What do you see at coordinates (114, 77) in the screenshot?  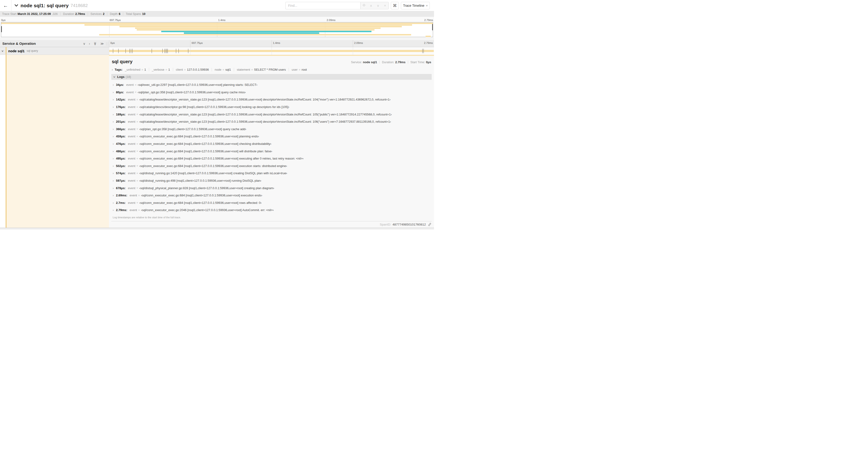 I see `logs-chevron-down-icon: ∨` at bounding box center [114, 77].